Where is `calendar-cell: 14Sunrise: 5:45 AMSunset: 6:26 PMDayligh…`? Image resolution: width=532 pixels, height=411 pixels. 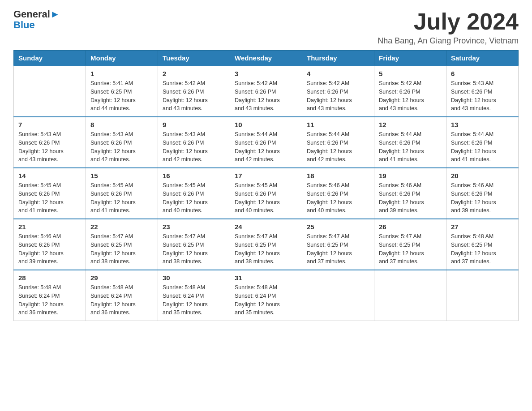 calendar-cell: 14Sunrise: 5:45 AMSunset: 6:26 PMDayligh… is located at coordinates (50, 193).